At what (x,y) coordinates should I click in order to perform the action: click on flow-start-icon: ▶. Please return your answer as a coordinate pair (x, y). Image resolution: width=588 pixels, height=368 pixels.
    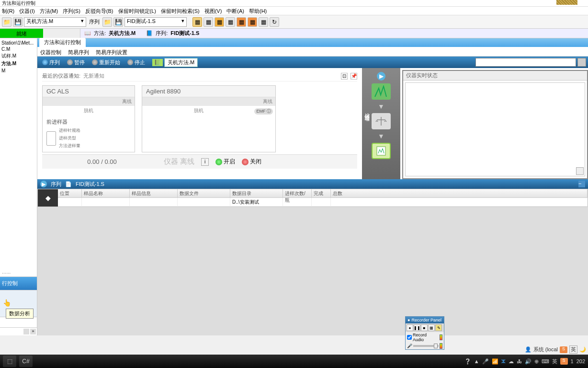
    Looking at the image, I should click on (381, 76).